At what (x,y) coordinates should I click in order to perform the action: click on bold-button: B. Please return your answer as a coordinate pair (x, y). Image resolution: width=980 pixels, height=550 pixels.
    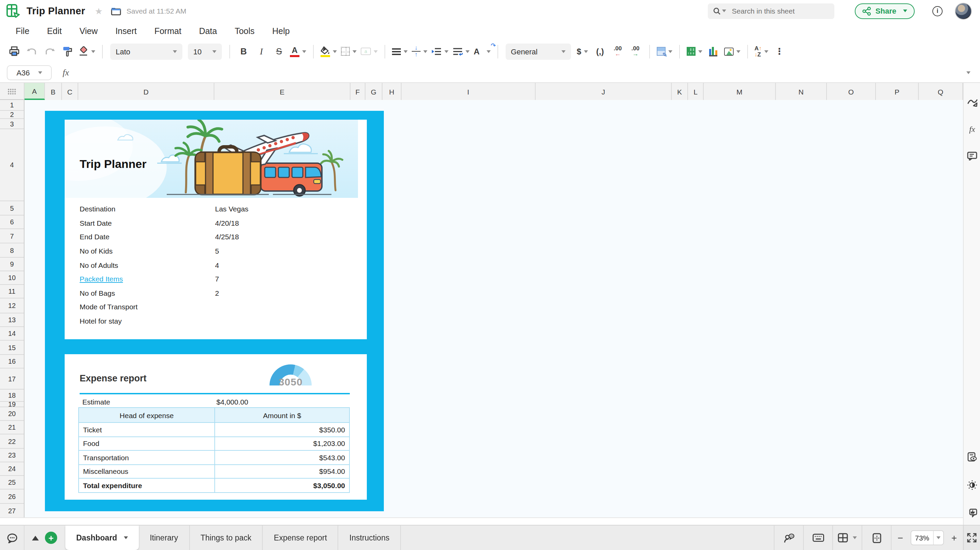
    Looking at the image, I should click on (243, 52).